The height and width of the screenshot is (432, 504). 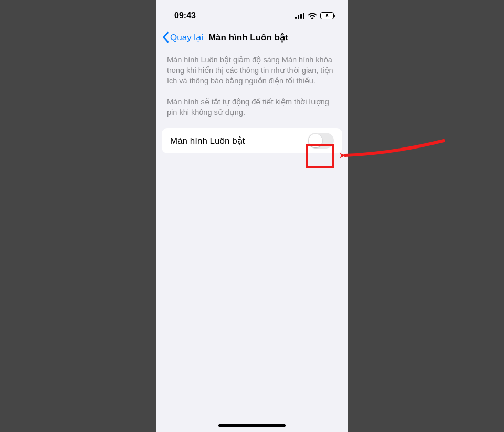 I want to click on battery-level: 5, so click(x=327, y=16).